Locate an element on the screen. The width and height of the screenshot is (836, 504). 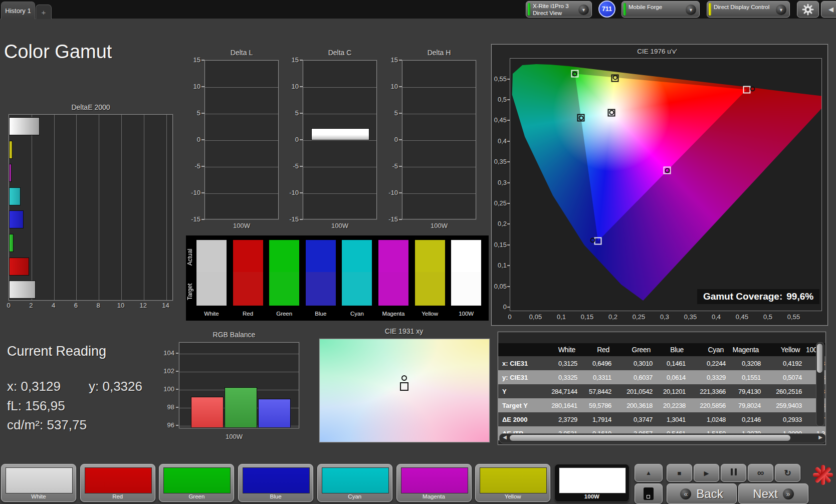
play-icon: ▶ is located at coordinates (707, 473).